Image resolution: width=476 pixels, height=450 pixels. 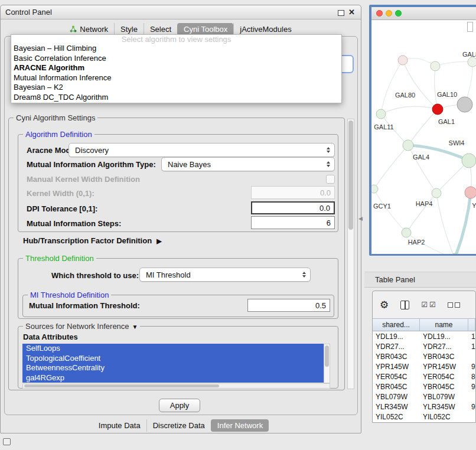 I want to click on combo-arrows-icon, so click(x=328, y=164).